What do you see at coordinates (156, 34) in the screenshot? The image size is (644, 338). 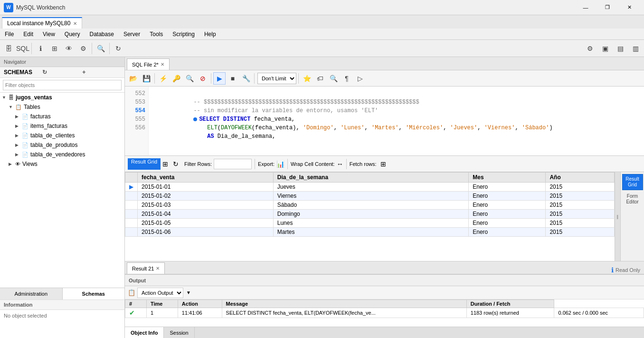 I see `menu-tools: Tools` at bounding box center [156, 34].